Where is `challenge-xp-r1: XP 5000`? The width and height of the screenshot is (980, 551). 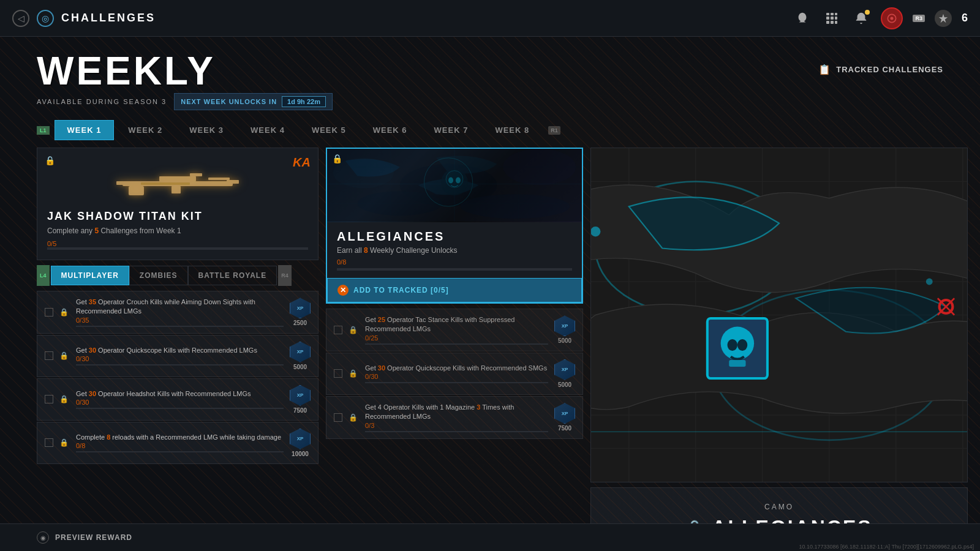 challenge-xp-r1: XP 5000 is located at coordinates (565, 329).